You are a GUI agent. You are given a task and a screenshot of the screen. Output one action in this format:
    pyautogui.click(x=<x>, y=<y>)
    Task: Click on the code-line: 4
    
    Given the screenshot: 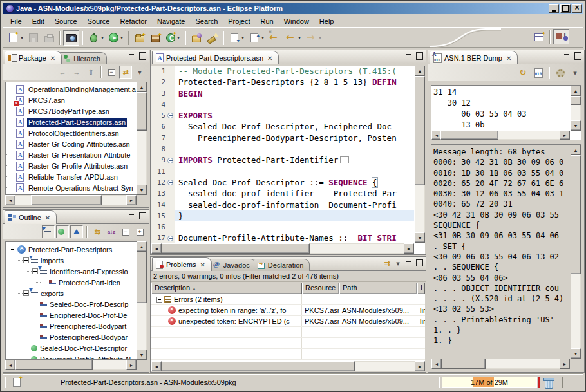 What is the action you would take?
    pyautogui.click(x=283, y=104)
    